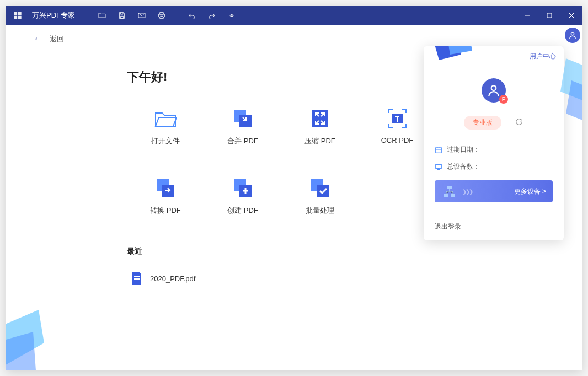 The width and height of the screenshot is (588, 376). I want to click on minimize-button, so click(527, 15).